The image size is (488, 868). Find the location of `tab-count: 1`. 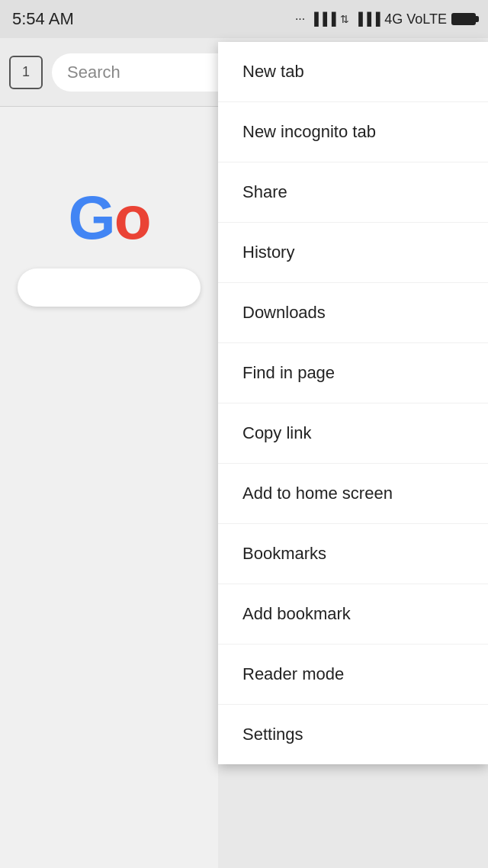

tab-count: 1 is located at coordinates (26, 72).